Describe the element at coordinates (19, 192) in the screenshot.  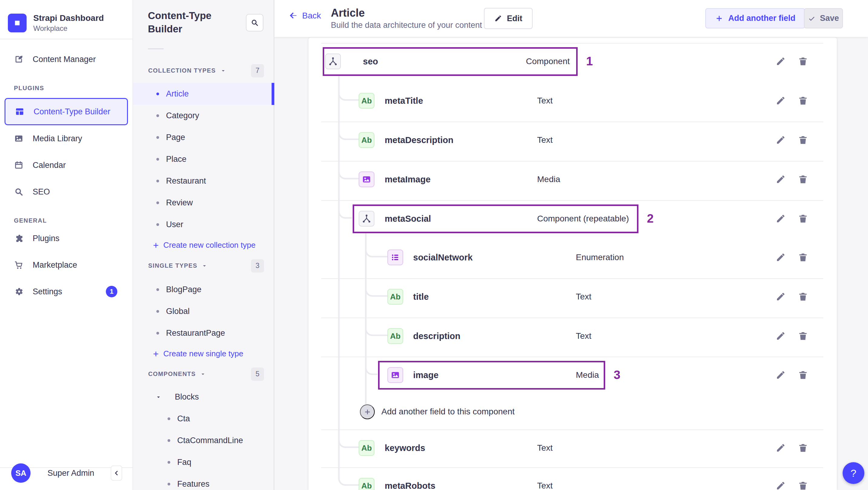
I see `seo-icon` at that location.